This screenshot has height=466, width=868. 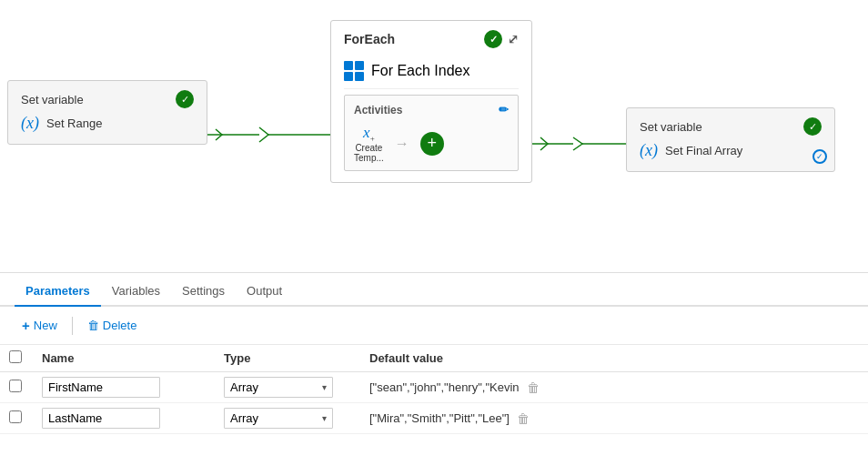 What do you see at coordinates (719, 127) in the screenshot?
I see `card-set-final-title: Set variable` at bounding box center [719, 127].